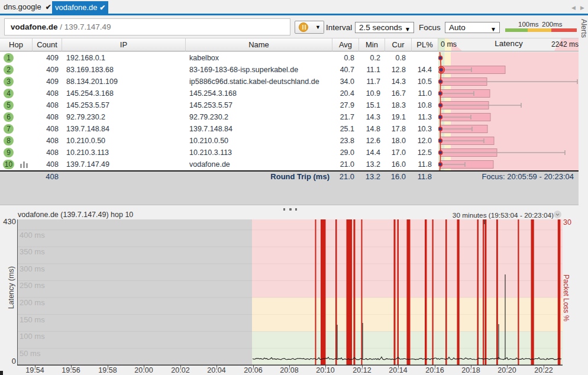 The height and width of the screenshot is (375, 588). What do you see at coordinates (32, 303) in the screenshot?
I see `svg-text: 200 ms` at bounding box center [32, 303].